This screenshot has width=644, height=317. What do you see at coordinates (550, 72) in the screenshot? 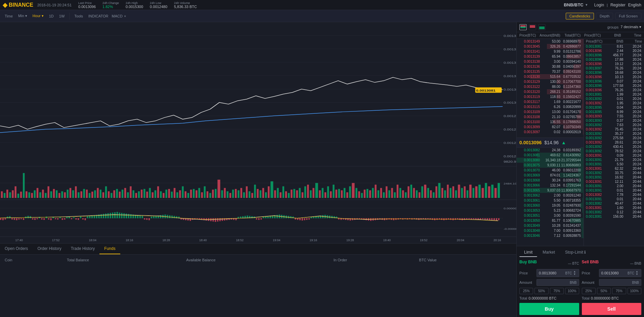
I see `sell-order-row: 0.001313570.370.09243100` at bounding box center [550, 72].